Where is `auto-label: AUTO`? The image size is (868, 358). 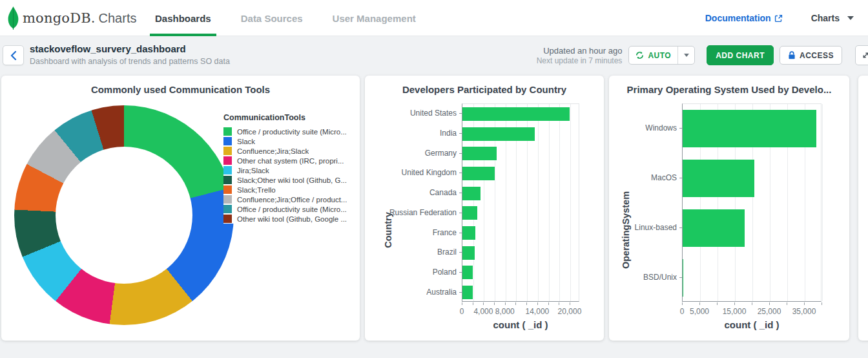 auto-label: AUTO is located at coordinates (659, 56).